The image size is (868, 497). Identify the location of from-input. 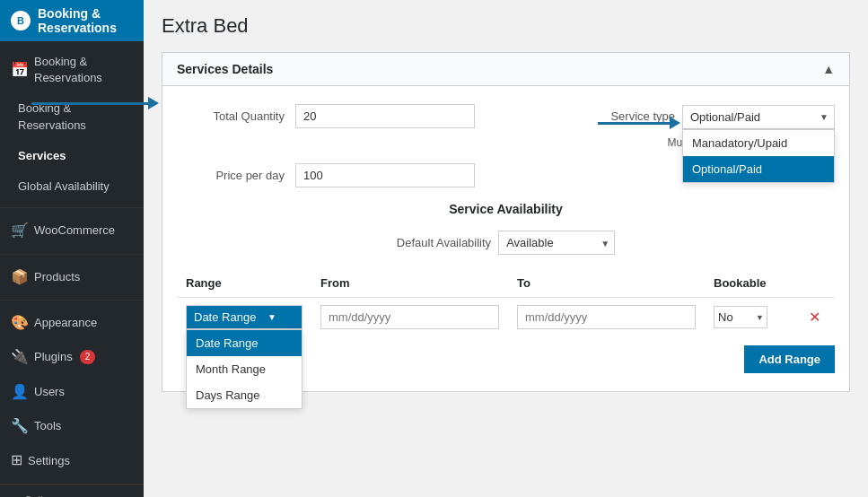
(409, 318).